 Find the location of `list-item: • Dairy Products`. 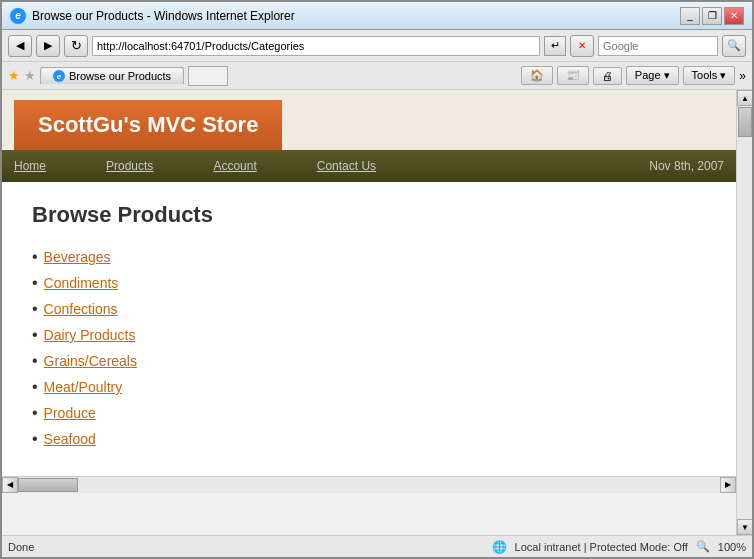

list-item: • Dairy Products is located at coordinates (369, 335).